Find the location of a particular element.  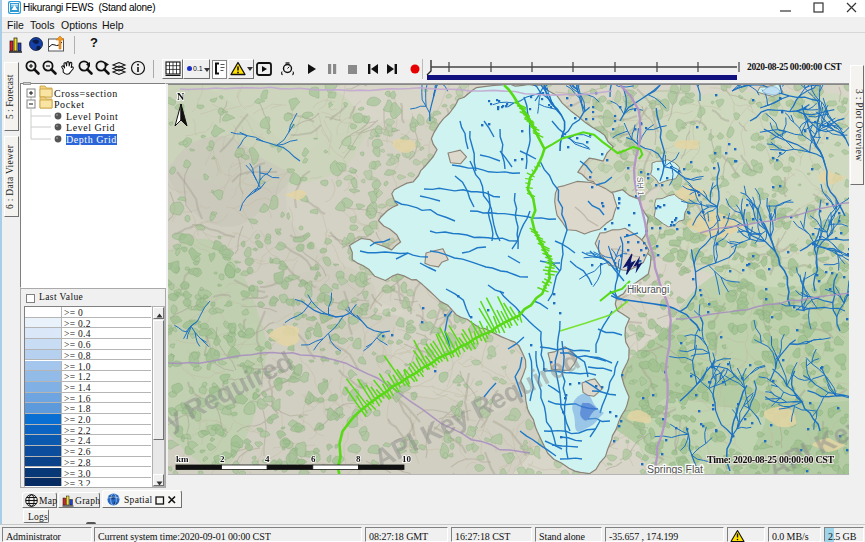

svg-text: 6 is located at coordinates (314, 459).